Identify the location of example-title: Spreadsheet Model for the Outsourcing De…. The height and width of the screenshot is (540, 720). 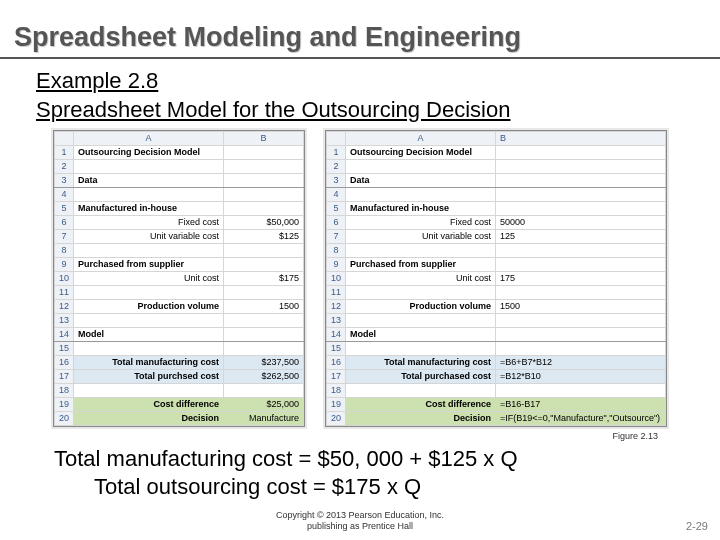
(360, 110).